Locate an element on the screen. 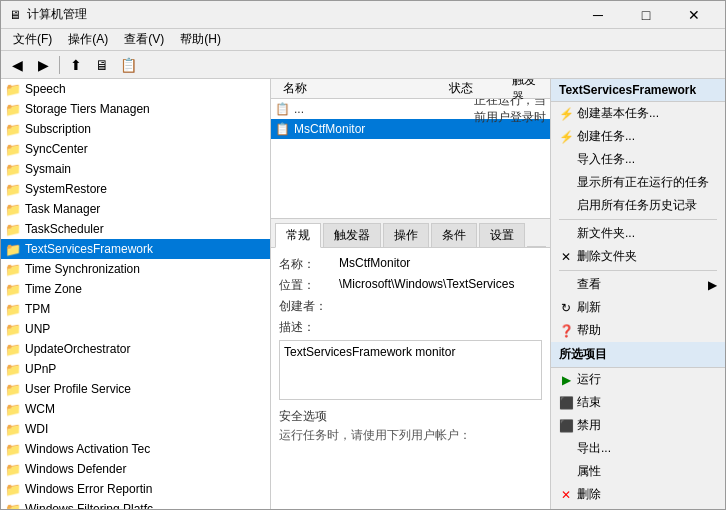 The width and height of the screenshot is (726, 510). delete-icon: ✕ is located at coordinates (566, 495).